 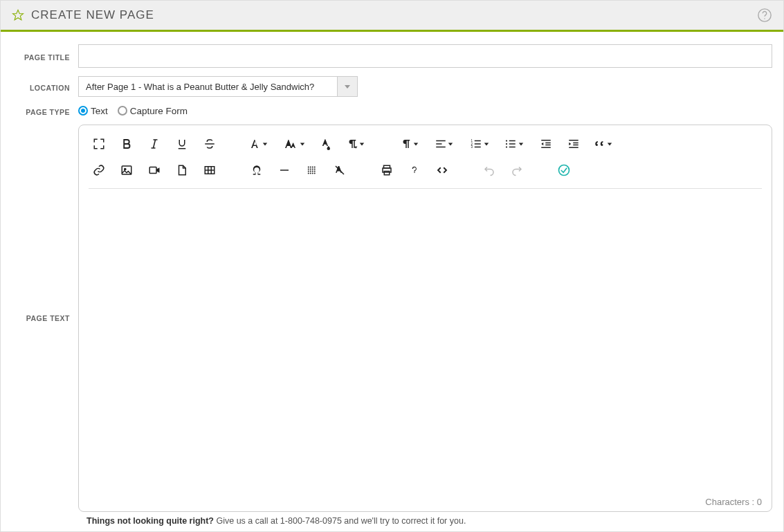 What do you see at coordinates (387, 170) in the screenshot?
I see `print-icon` at bounding box center [387, 170].